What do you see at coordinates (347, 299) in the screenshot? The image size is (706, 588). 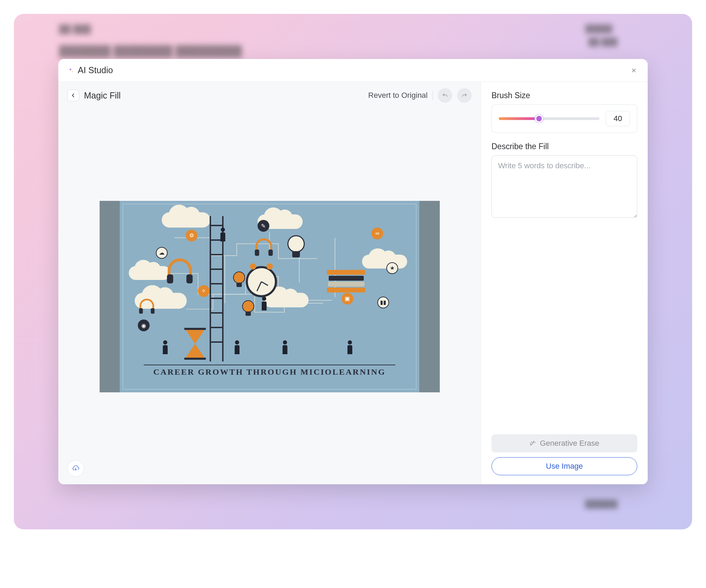 I see `chip-icon: ▣` at bounding box center [347, 299].